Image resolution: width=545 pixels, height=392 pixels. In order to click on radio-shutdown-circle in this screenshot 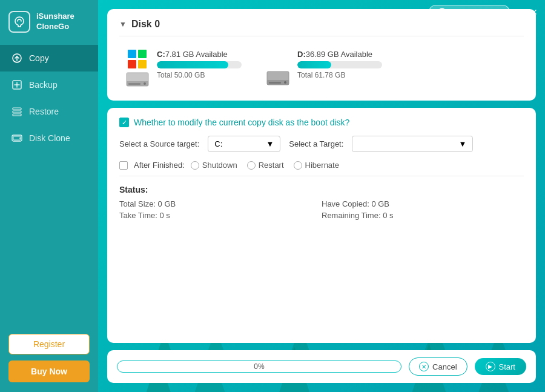, I will do `click(195, 165)`.